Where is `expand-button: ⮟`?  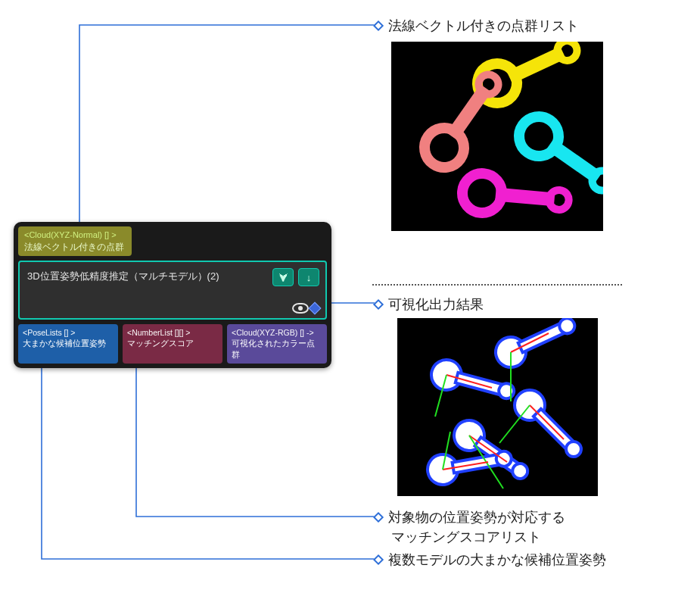 expand-button: ⮟ is located at coordinates (283, 277).